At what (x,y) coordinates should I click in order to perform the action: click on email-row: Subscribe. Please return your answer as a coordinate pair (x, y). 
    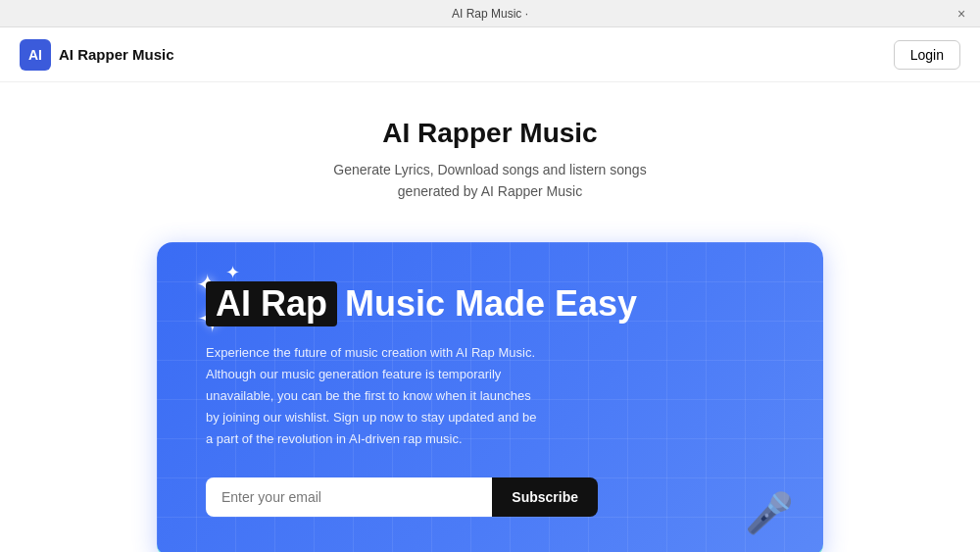
    Looking at the image, I should click on (402, 497).